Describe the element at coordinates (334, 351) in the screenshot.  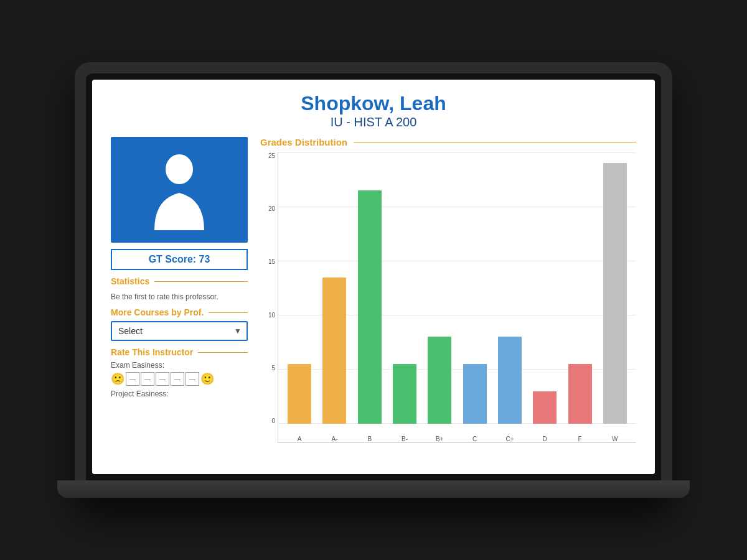
I see `bar-a-` at that location.